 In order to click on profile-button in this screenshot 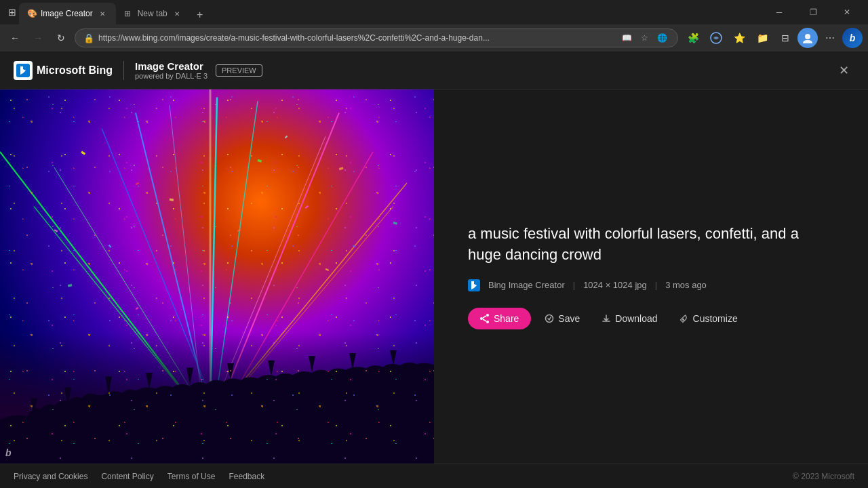, I will do `click(808, 38)`.